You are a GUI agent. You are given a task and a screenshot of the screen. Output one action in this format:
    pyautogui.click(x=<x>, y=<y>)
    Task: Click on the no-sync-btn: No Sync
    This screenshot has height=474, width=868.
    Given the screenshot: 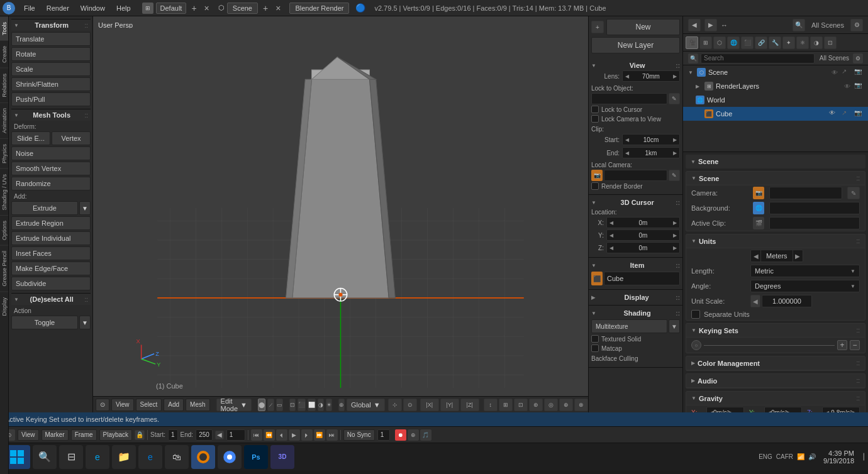 What is the action you would take?
    pyautogui.click(x=359, y=435)
    